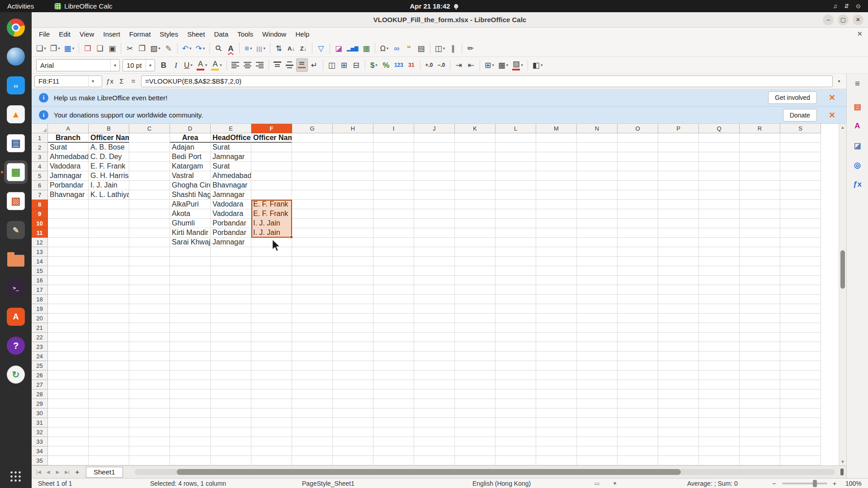 This screenshot has height=488, width=868. I want to click on row-header-16: 16, so click(40, 280).